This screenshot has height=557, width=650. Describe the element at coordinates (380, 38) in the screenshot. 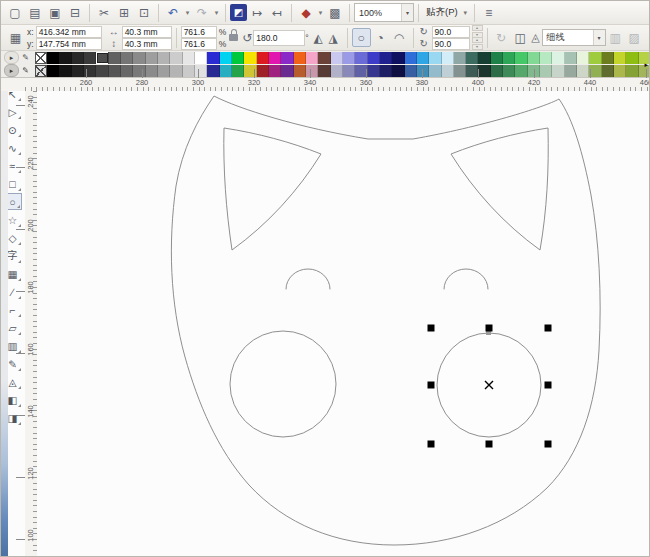

I see `pie-mode-button: ◔` at that location.